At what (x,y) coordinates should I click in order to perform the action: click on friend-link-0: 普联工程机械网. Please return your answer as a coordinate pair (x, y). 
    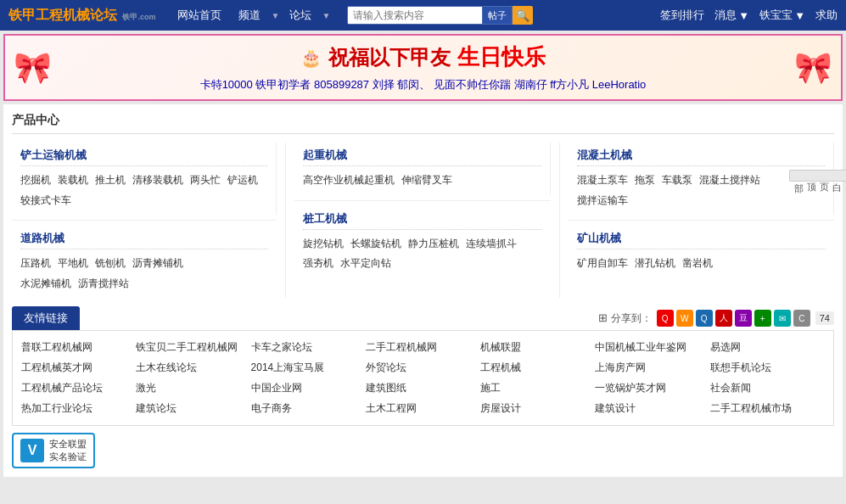
    Looking at the image, I should click on (78, 348).